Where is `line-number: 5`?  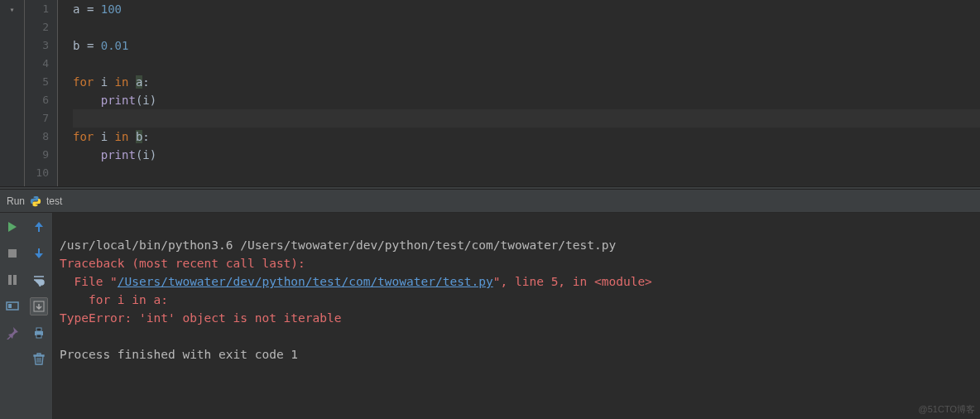 line-number: 5 is located at coordinates (41, 82).